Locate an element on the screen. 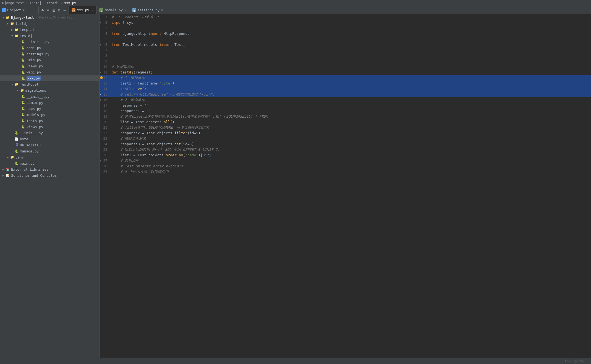 The height and width of the screenshot is (364, 591). fold-arrow-11: ▼ is located at coordinates (101, 72).